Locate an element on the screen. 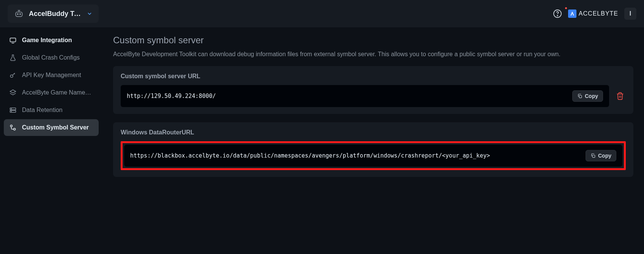  notification-dot-icon is located at coordinates (566, 8).